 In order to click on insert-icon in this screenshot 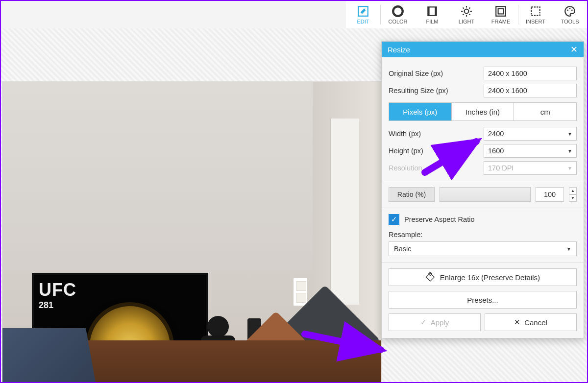, I will do `click(536, 12)`.